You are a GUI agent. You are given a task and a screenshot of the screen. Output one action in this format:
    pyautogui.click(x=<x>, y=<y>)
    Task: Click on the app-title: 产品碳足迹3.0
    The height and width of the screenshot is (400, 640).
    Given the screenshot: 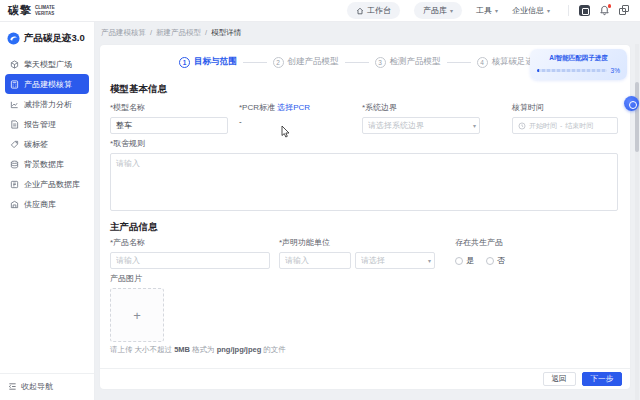 What is the action you would take?
    pyautogui.click(x=54, y=38)
    